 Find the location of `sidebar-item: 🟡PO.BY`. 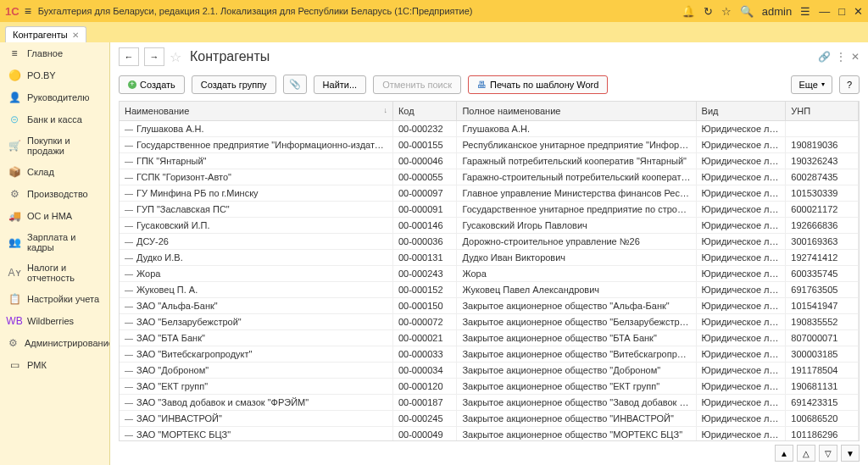

sidebar-item: 🟡PO.BY is located at coordinates (54, 75).